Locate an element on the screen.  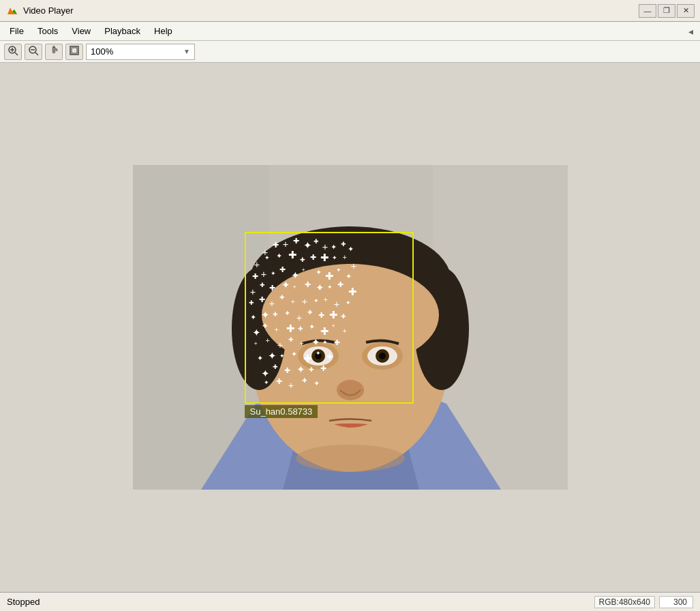
frame-number-display: 300 is located at coordinates (676, 602).